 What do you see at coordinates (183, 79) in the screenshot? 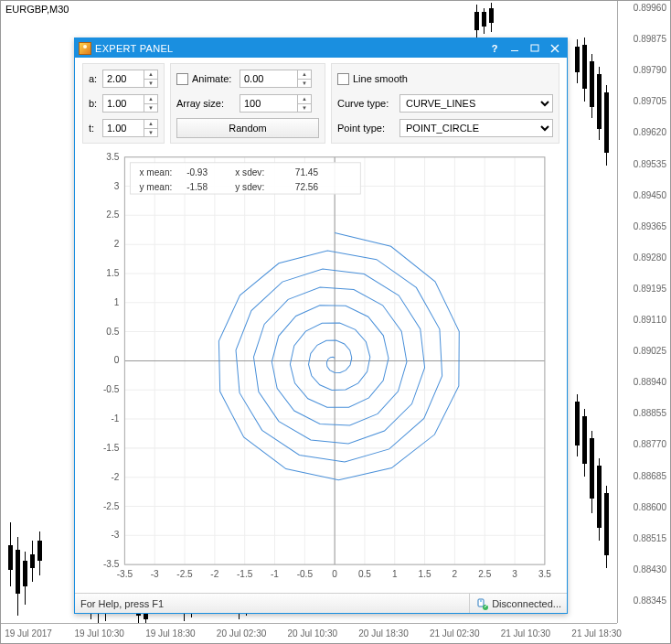
I see `animate-checkbox` at bounding box center [183, 79].